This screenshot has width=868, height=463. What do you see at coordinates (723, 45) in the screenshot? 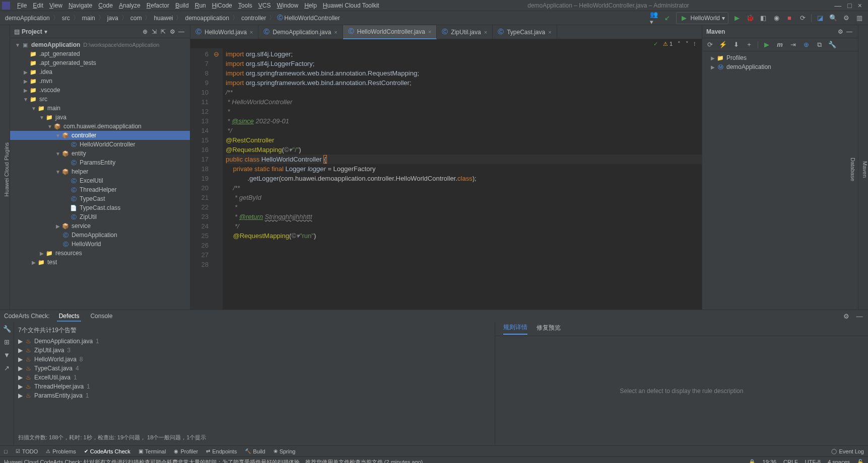
I see `generate-icon: ⚡` at bounding box center [723, 45].